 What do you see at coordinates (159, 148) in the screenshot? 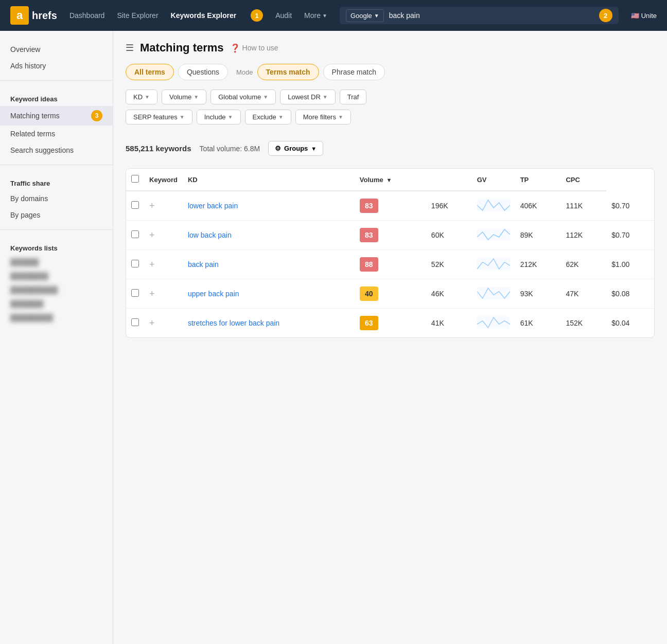
I see `results-count: 585,211 keywords` at bounding box center [159, 148].